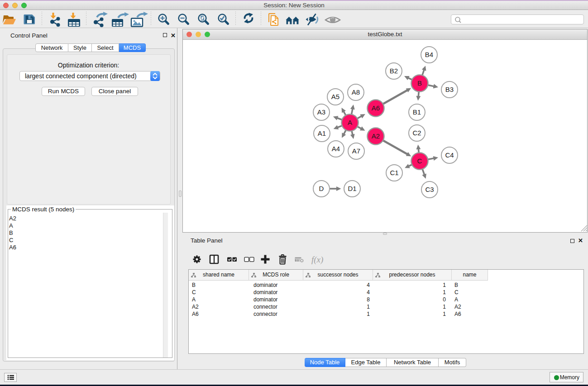  What do you see at coordinates (317, 260) in the screenshot?
I see `svg-text: f(x)` at bounding box center [317, 260].